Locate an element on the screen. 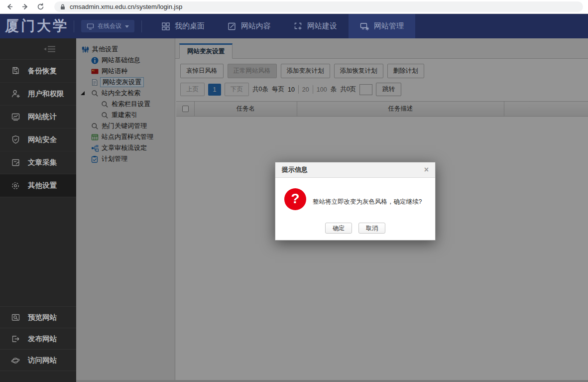 The image size is (588, 382). publish-icon is located at coordinates (15, 339).